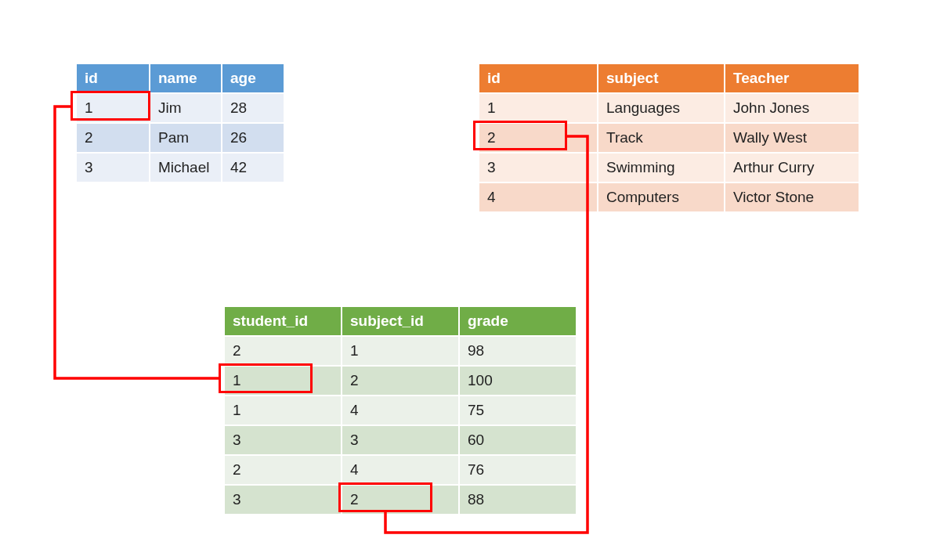  I want to click on cell: 60, so click(518, 440).